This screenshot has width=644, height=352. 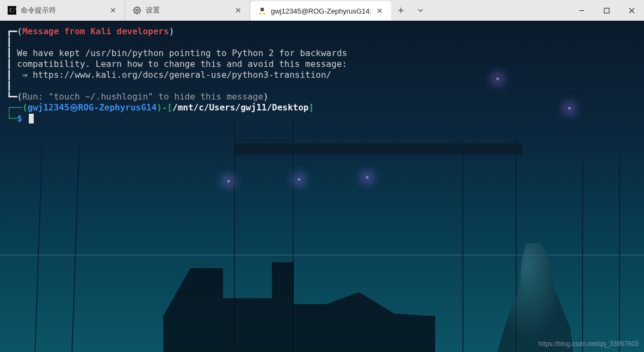 I want to click on close-window-button, so click(x=631, y=10).